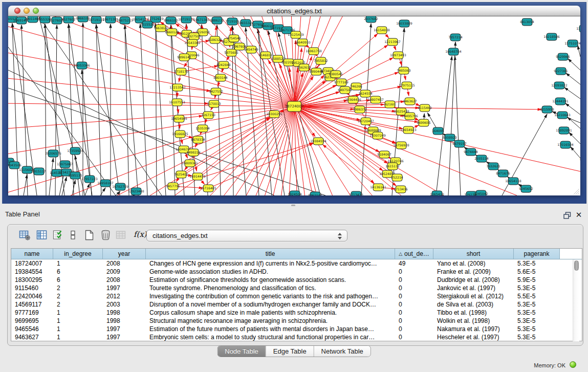  Describe the element at coordinates (214, 104) in the screenshot. I see `graph-node: 1170013` at that location.